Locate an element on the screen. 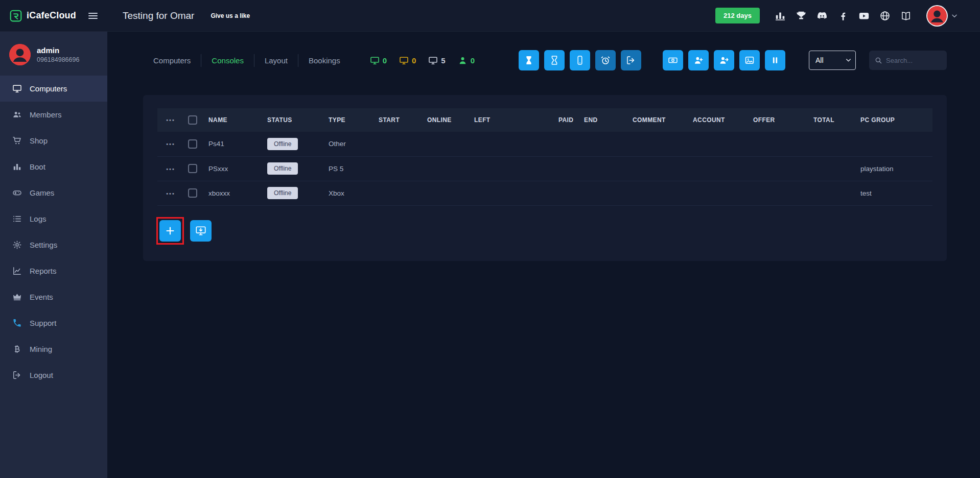 This screenshot has width=980, height=478. sidebar-item-games: Games is located at coordinates (54, 193).